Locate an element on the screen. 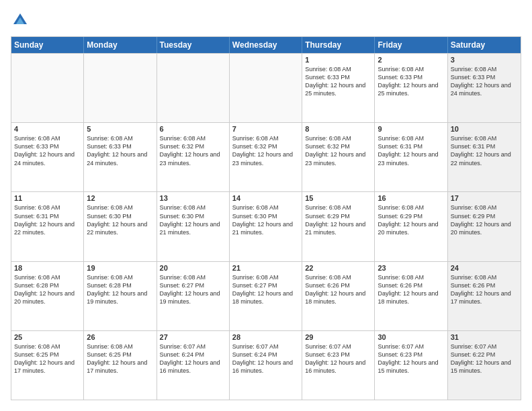 Image resolution: width=532 pixels, height=411 pixels. calendar-cell: 16Sunrise: 6:08 AM Sunset: 6:29 PM Dayli… is located at coordinates (411, 226).